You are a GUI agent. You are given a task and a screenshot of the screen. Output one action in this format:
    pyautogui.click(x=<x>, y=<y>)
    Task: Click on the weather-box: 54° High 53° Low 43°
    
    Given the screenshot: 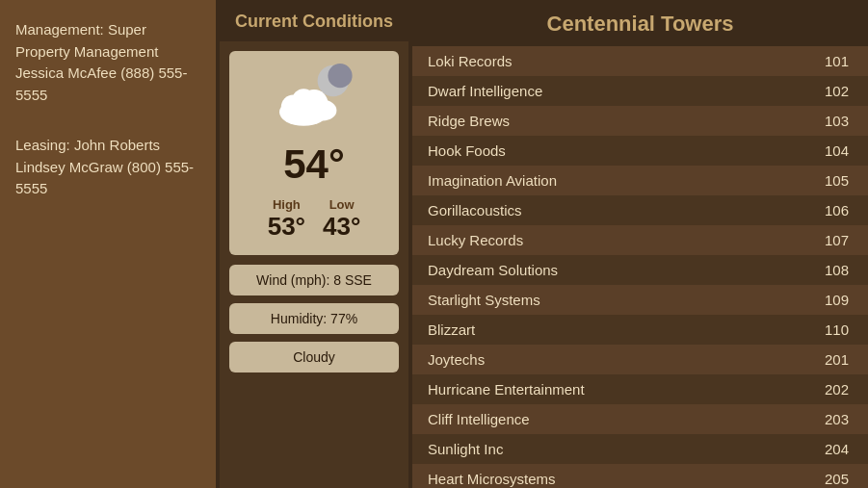 What is the action you would take?
    pyautogui.click(x=314, y=153)
    